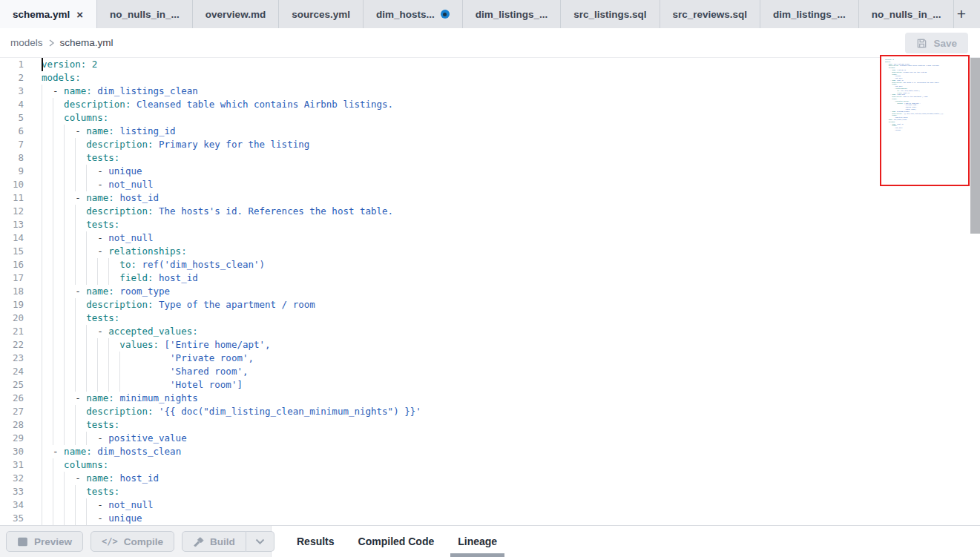  I want to click on code-line-33: 33 tests:, so click(490, 492).